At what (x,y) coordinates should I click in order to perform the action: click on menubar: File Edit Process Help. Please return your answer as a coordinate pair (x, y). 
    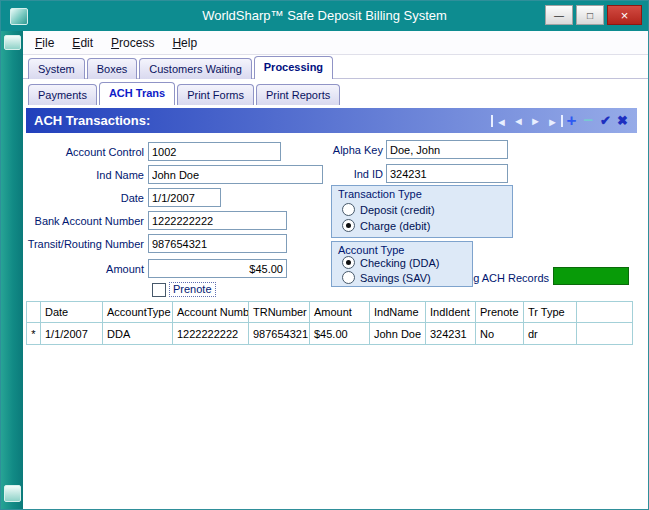
    Looking at the image, I should click on (336, 43).